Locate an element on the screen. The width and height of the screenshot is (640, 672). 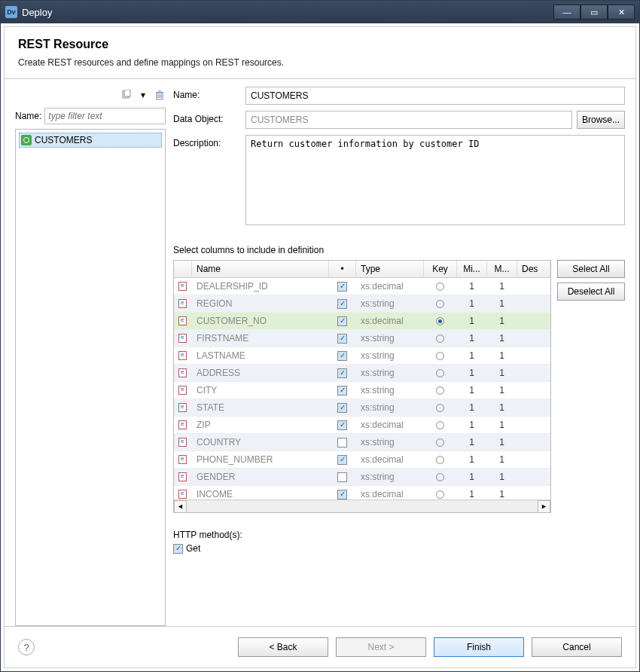
close-button: ✕ is located at coordinates (621, 12).